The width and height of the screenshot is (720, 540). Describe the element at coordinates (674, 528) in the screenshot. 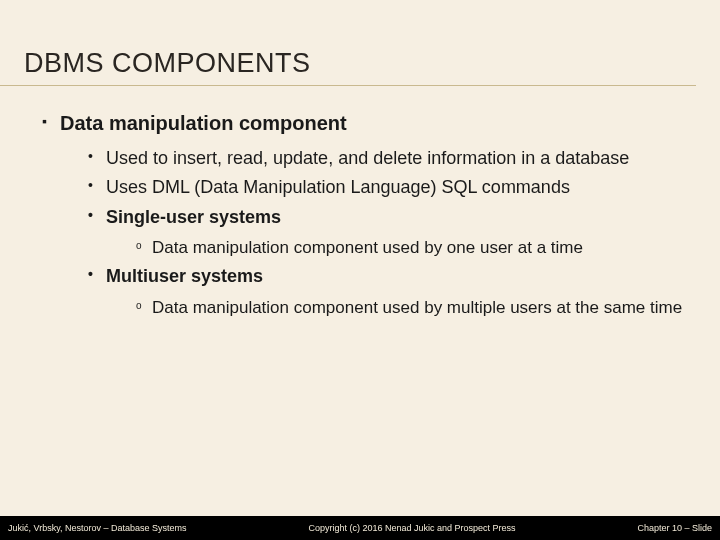

I see `footer-right: Chapter 10 – Slide` at that location.